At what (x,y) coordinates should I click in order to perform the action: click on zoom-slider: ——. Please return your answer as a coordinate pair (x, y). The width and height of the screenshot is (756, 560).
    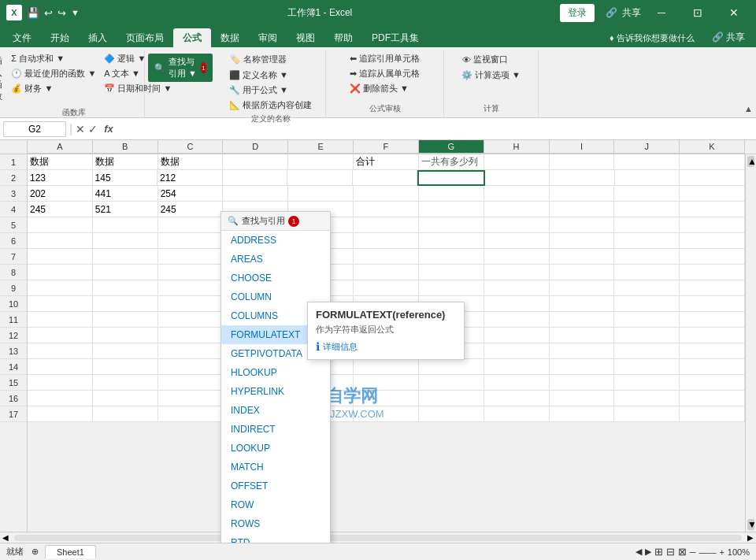
    Looking at the image, I should click on (707, 552).